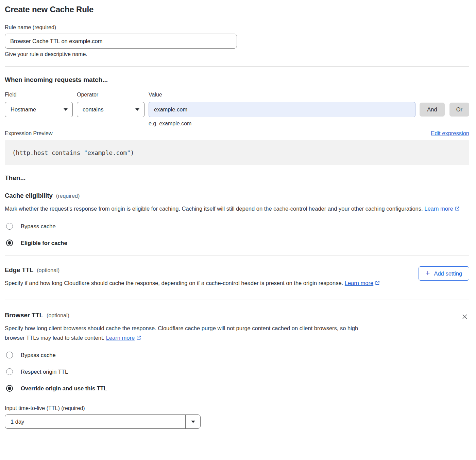 This screenshot has height=460, width=476. What do you see at coordinates (58, 316) in the screenshot?
I see `browser-ttl-qualifier: (optional)` at bounding box center [58, 316].